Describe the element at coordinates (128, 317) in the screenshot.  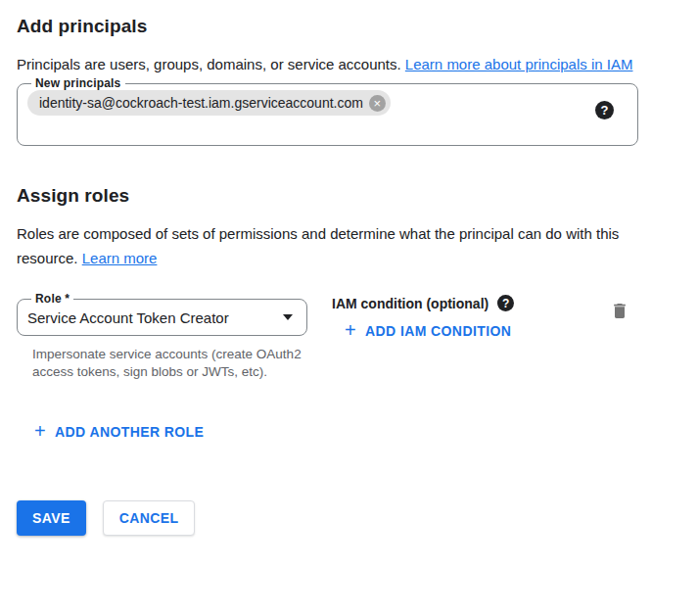
I see `role-select-value: Service Account Token Creator` at that location.